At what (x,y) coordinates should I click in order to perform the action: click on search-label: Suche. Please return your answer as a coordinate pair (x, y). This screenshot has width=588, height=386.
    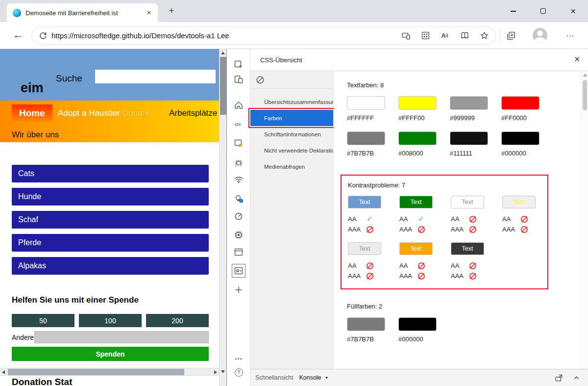
    Looking at the image, I should click on (69, 78).